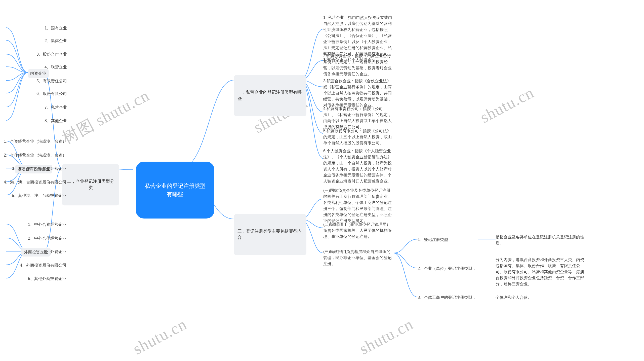 The width and height of the screenshot is (644, 361). What do you see at coordinates (56, 107) in the screenshot?
I see `leaf-text: 7、私营企业` at bounding box center [56, 107].